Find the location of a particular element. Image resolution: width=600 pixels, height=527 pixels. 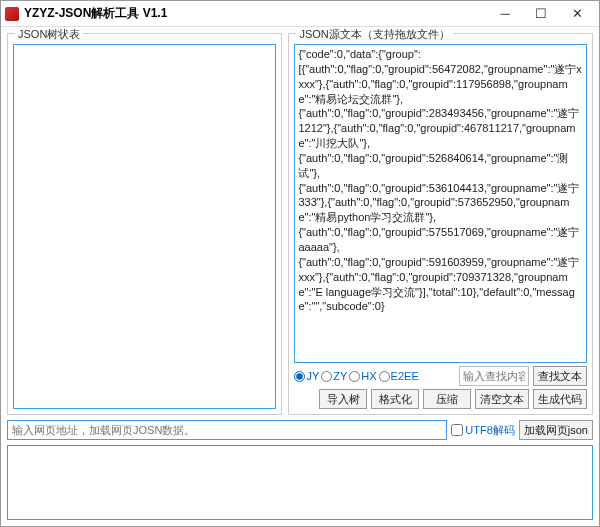

titlebar: YZYZ-JSON解析工具 V1.1 ─ ☐ ✕ is located at coordinates (300, 14).